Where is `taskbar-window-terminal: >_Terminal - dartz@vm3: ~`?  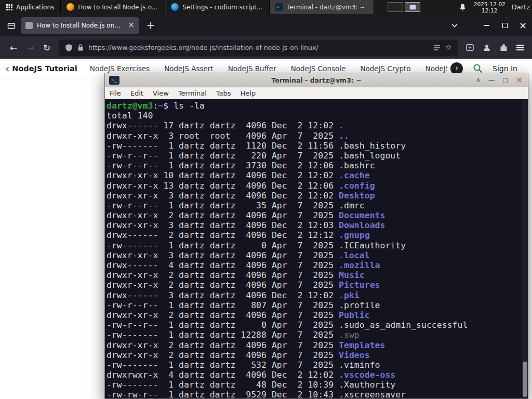 taskbar-window-terminal: >_Terminal - dartz@vm3: ~ is located at coordinates (322, 7).